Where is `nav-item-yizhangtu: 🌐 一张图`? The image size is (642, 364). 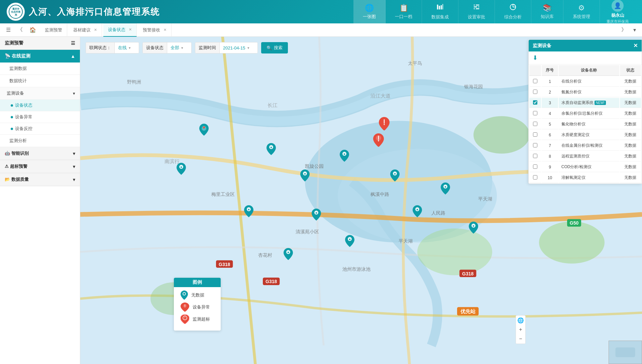
nav-item-yizhangtu: 🌐 一张图 is located at coordinates (369, 12).